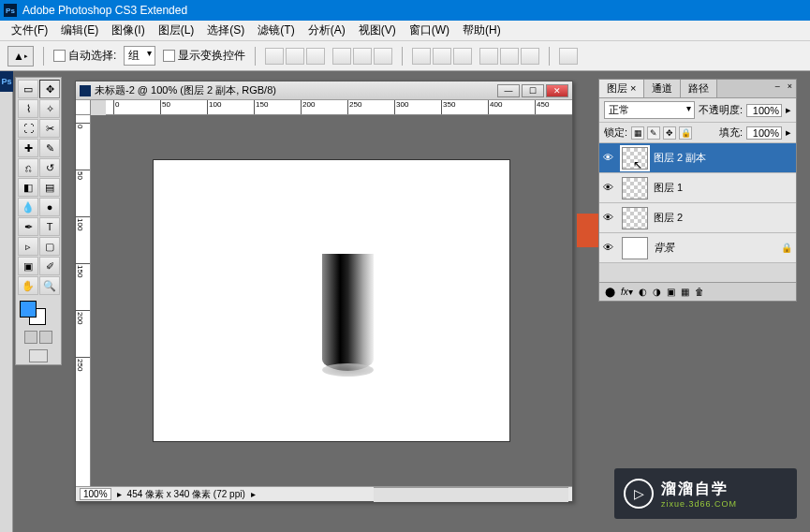  What do you see at coordinates (50, 207) in the screenshot?
I see `dodge-tool-icon: ●` at bounding box center [50, 207].